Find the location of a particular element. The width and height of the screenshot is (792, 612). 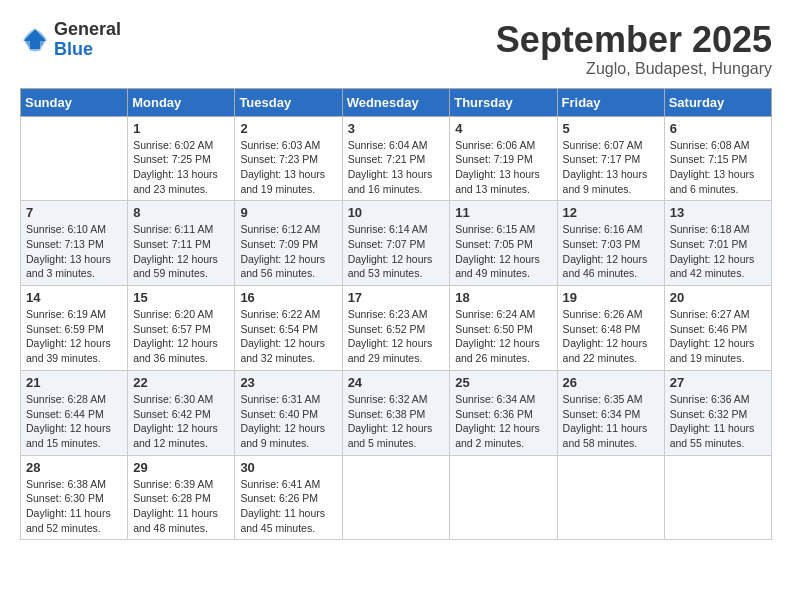

calendar-day-cell: 22Sunrise: 6:30 AMSunset: 6:42 PMDayligh… is located at coordinates (182, 412).